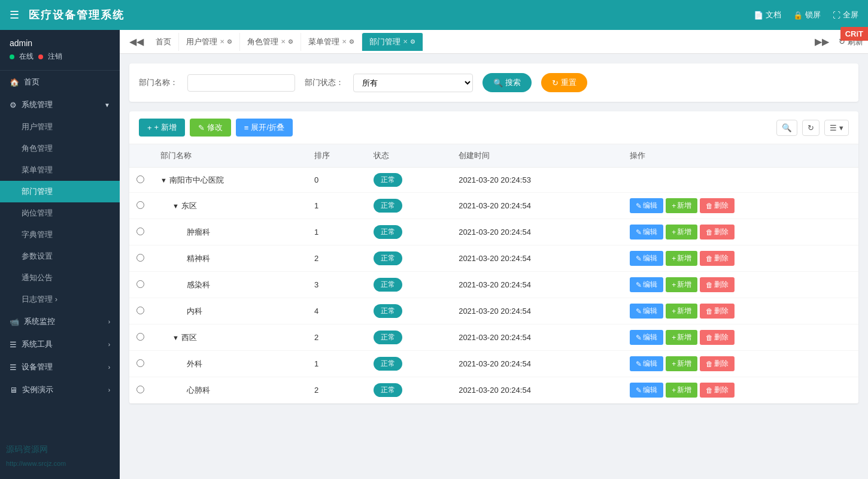 This screenshot has height=479, width=868. I want to click on table-columns-button: ☰ ▾, so click(837, 128).